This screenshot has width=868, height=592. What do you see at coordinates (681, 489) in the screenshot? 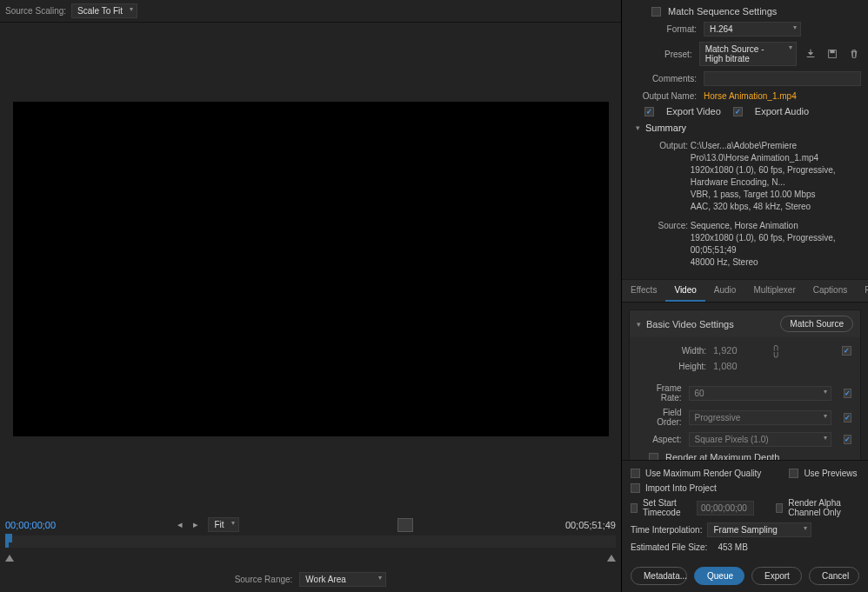
I see `import-project-label: Import Into Project` at bounding box center [681, 489].